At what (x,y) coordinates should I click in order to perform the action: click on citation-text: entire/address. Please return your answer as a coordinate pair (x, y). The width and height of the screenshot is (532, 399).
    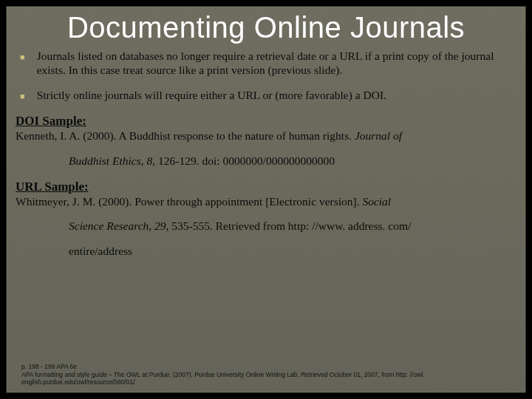
    Looking at the image, I should click on (100, 251).